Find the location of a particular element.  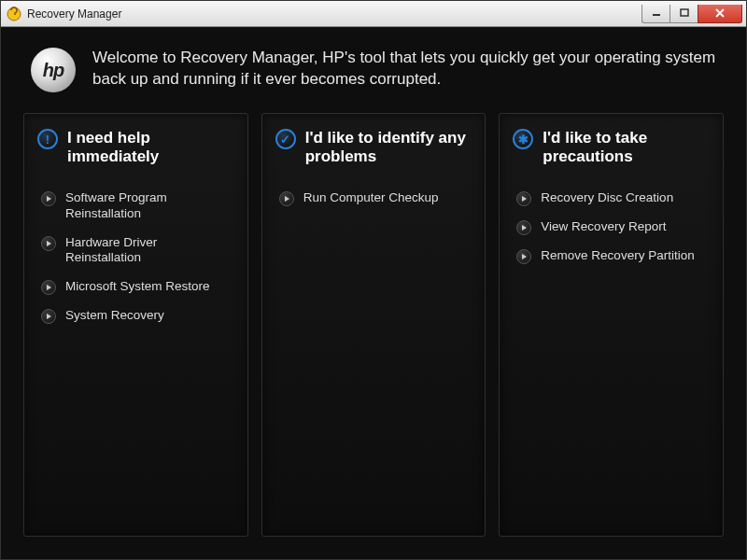

window-controls is located at coordinates (692, 14).